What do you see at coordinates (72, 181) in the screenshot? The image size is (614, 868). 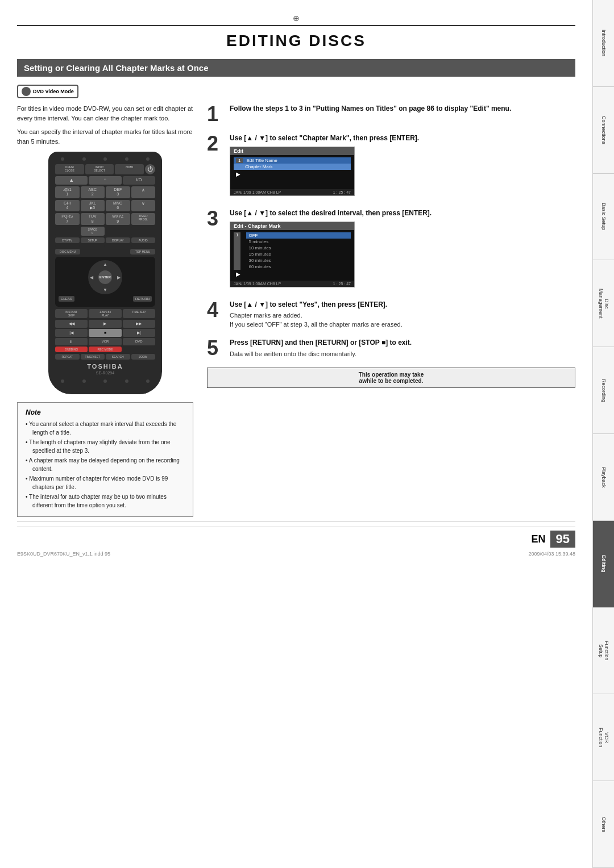 I see `btn-eject: ▲` at bounding box center [72, 181].